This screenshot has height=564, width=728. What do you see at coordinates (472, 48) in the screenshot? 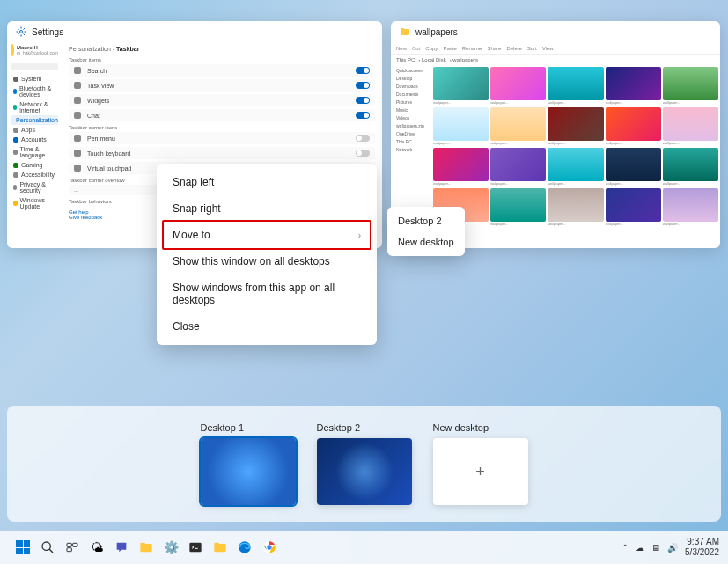
I see `toolbar-button: Rename` at bounding box center [472, 48].